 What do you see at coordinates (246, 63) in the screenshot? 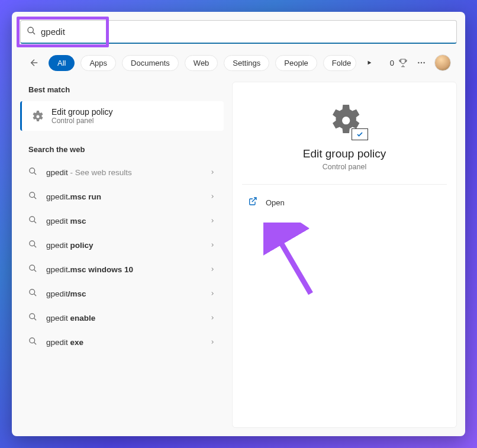
I see `filter-pill-settings: Settings` at bounding box center [246, 63].